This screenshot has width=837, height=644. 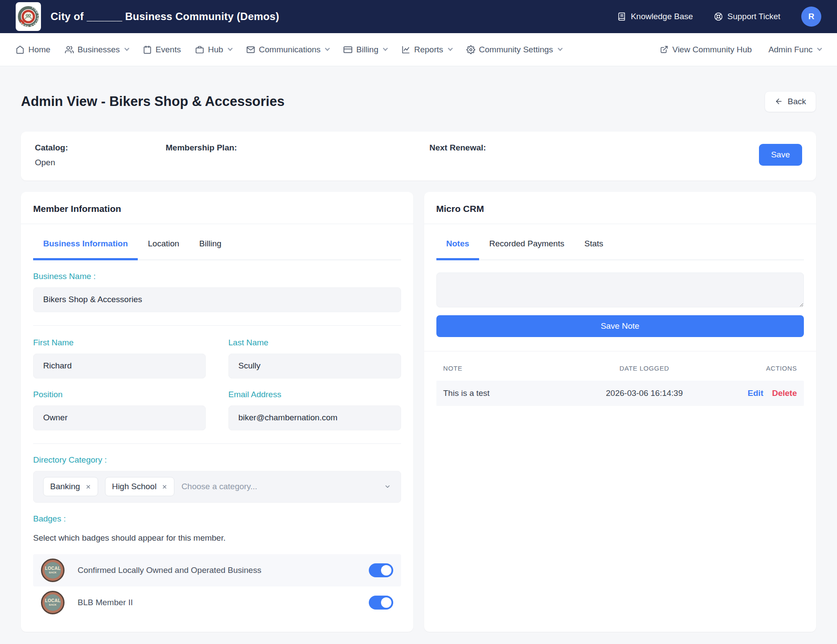 I want to click on nav-label-hub: Hub, so click(x=215, y=50).